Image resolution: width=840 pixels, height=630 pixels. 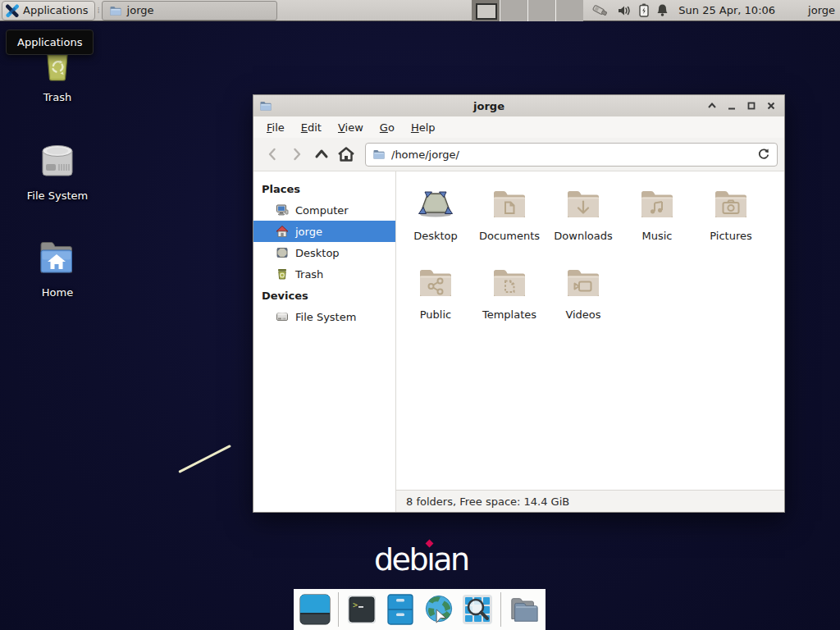 What do you see at coordinates (141, 10) in the screenshot?
I see `taskbar-window-label: jorge` at bounding box center [141, 10].